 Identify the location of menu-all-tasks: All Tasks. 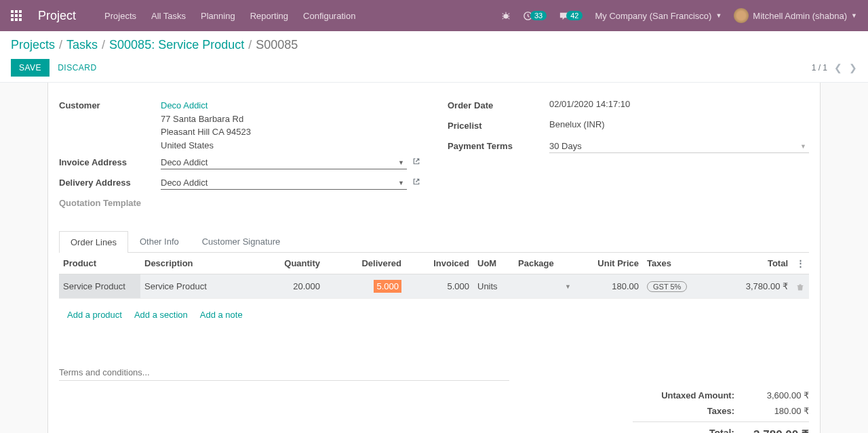
(168, 16).